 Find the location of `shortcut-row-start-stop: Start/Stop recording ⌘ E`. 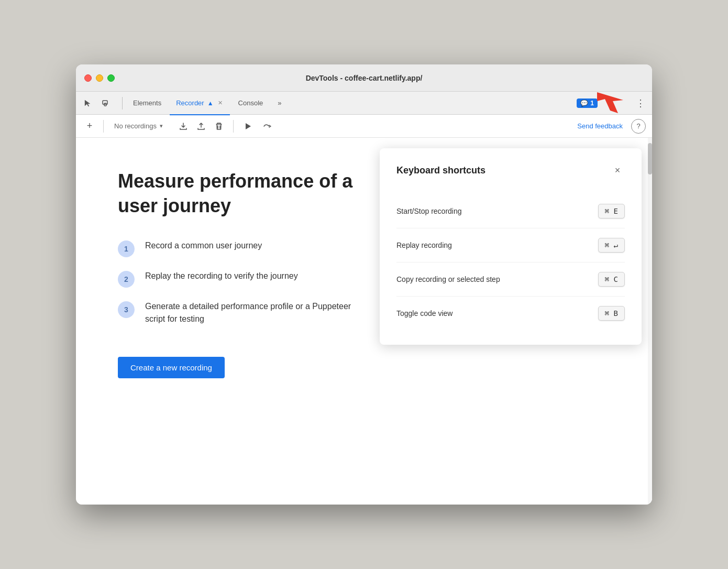

shortcut-row-start-stop: Start/Stop recording ⌘ E is located at coordinates (511, 211).